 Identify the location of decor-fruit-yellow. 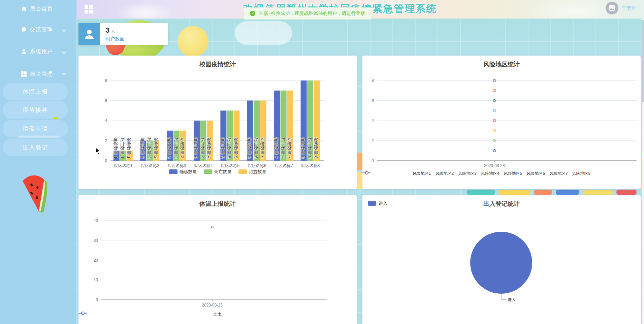
(193, 41).